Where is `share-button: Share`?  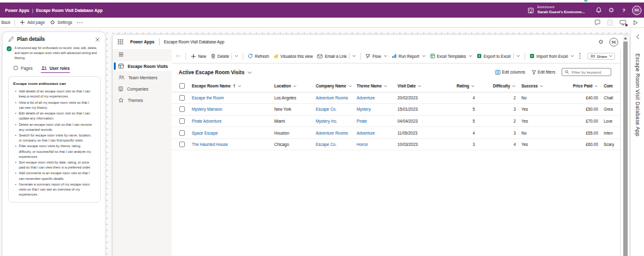 share-button: Share is located at coordinates (601, 57).